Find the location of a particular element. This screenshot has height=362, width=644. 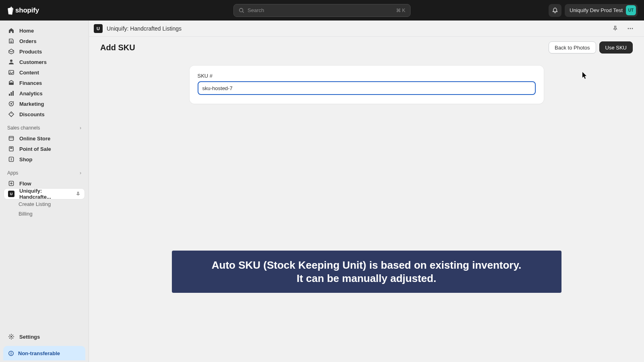

banner-line-2: It can be manually adjusted. is located at coordinates (367, 278).